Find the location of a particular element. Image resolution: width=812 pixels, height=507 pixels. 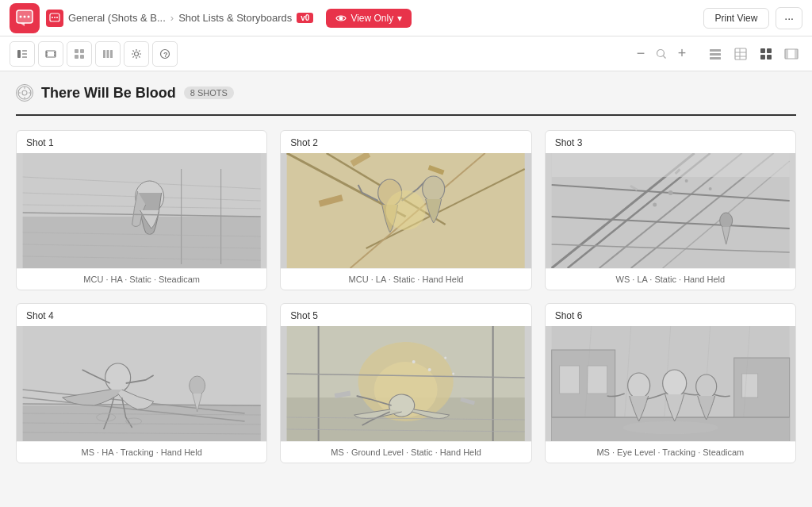

scene-title: There Will Be Blood is located at coordinates (109, 94).